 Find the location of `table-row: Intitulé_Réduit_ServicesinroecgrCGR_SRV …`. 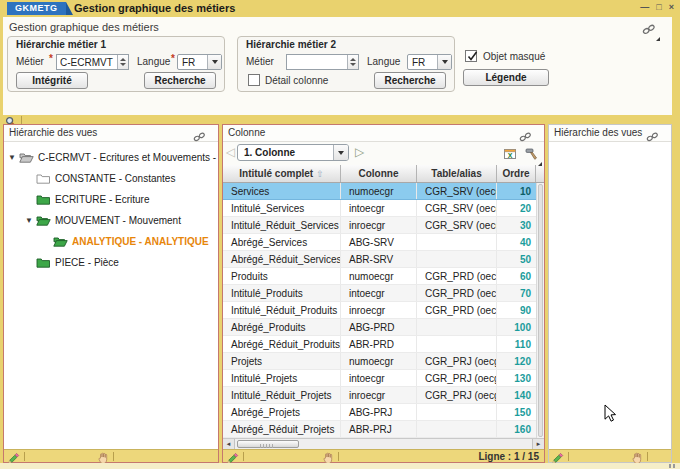

table-row: Intitulé_Réduit_ServicesinroecgrCGR_SRV … is located at coordinates (380, 226).